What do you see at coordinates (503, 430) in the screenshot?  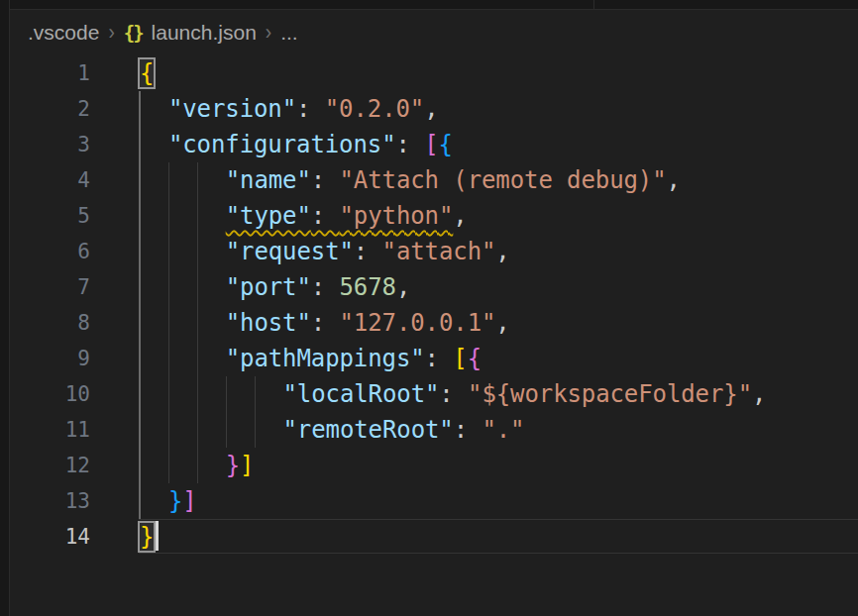 I see `token: "."` at bounding box center [503, 430].